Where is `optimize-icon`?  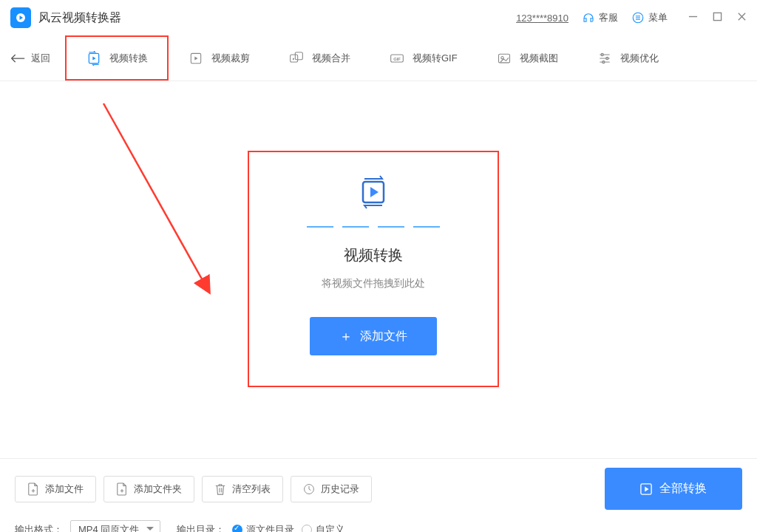
optimize-icon is located at coordinates (605, 58).